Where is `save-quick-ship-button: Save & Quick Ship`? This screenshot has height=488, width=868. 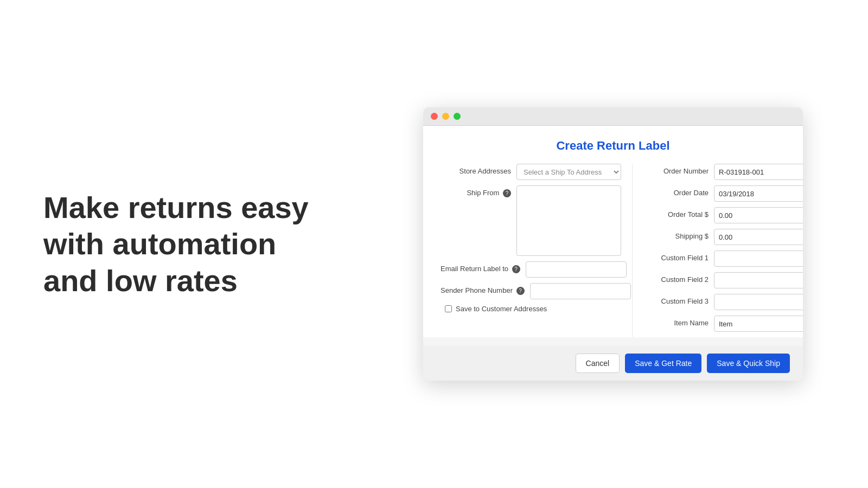
save-quick-ship-button: Save & Quick Ship is located at coordinates (749, 363).